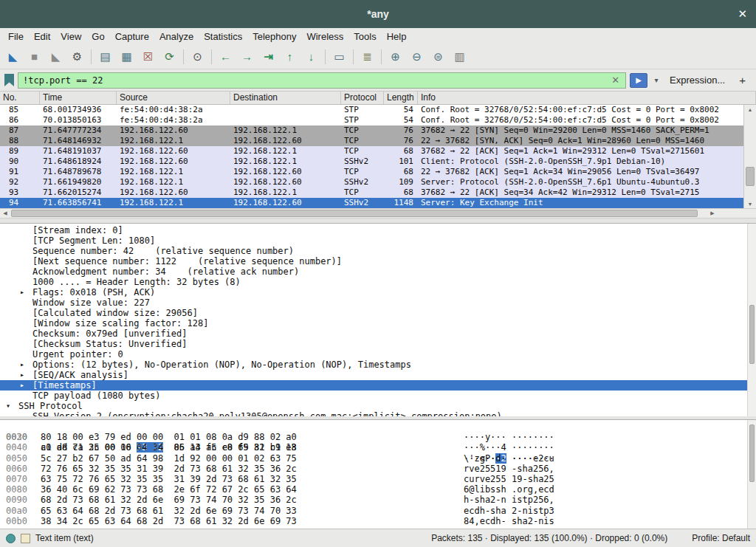  What do you see at coordinates (132, 37) in the screenshot?
I see `menu-capture: Capture` at bounding box center [132, 37].